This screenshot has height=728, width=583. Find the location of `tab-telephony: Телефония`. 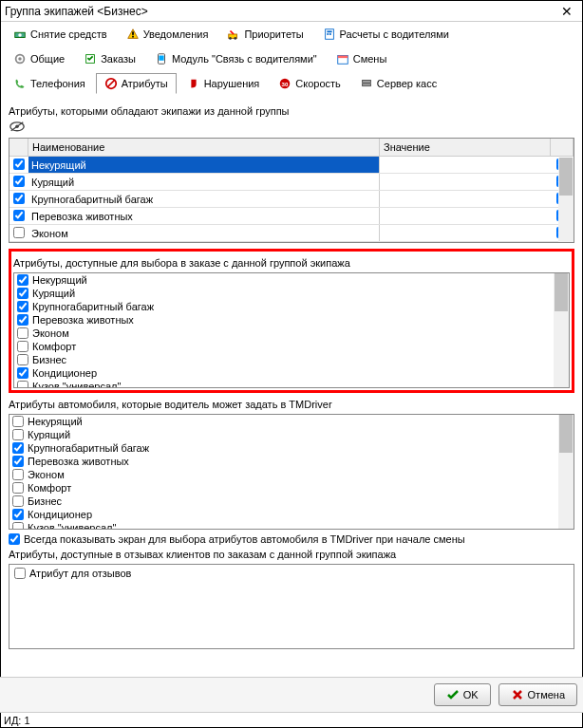

tab-telephony: Телефония is located at coordinates (49, 84).